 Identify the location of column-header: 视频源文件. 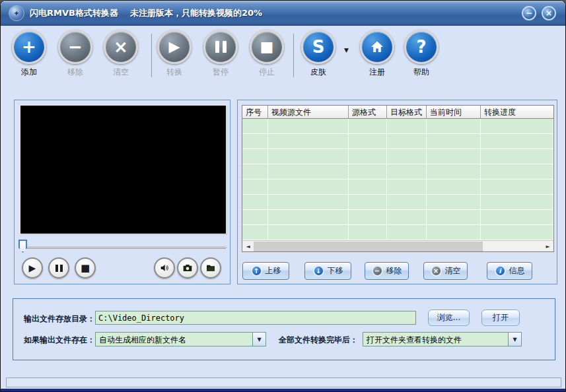
(308, 112).